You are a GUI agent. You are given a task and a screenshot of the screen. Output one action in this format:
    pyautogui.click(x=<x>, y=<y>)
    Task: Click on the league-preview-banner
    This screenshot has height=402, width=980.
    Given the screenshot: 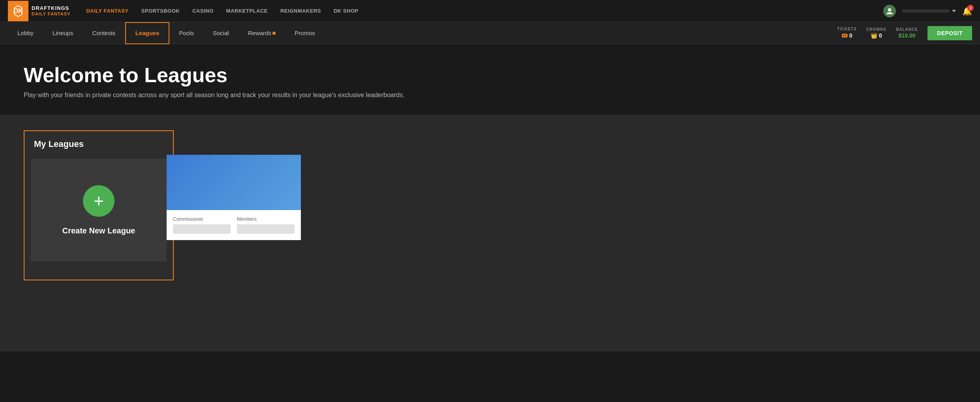 What is the action you would take?
    pyautogui.click(x=234, y=182)
    